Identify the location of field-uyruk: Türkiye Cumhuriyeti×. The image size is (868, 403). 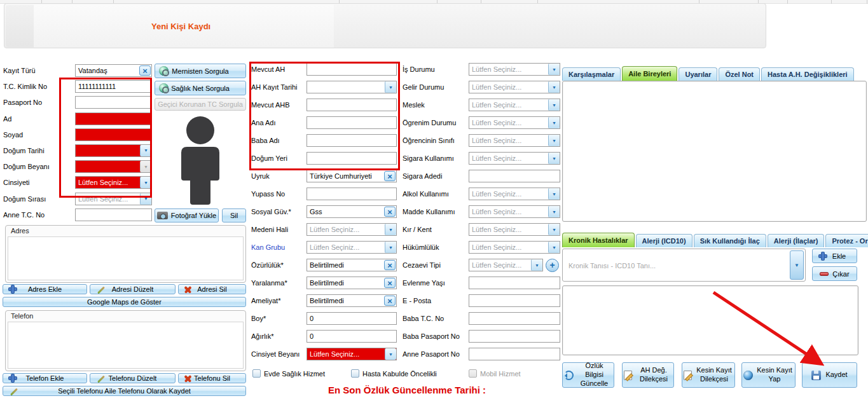
(352, 176).